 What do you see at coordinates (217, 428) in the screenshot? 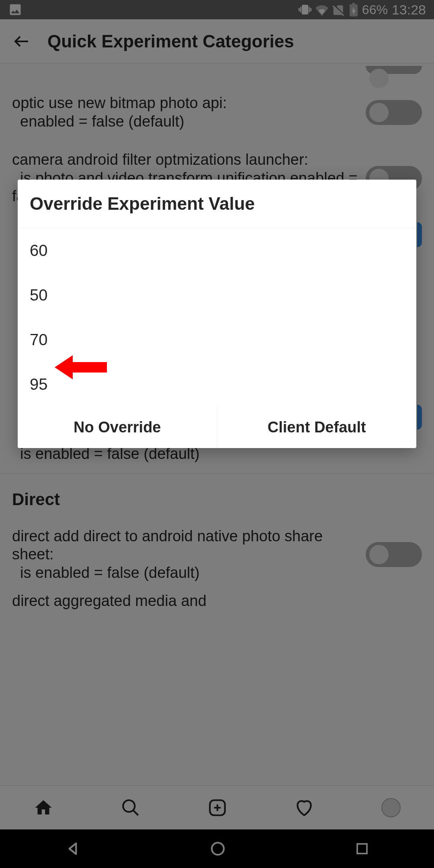
I see `dialog-actions: No Override Client Default` at bounding box center [217, 428].